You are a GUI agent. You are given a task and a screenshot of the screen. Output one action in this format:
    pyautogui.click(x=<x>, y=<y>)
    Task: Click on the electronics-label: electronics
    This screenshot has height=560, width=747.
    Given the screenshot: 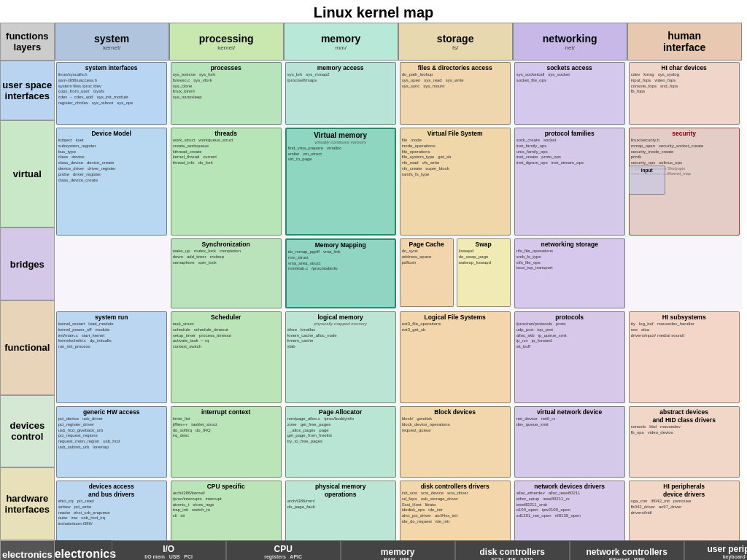 What is the action you would take?
    pyautogui.click(x=83, y=554)
    